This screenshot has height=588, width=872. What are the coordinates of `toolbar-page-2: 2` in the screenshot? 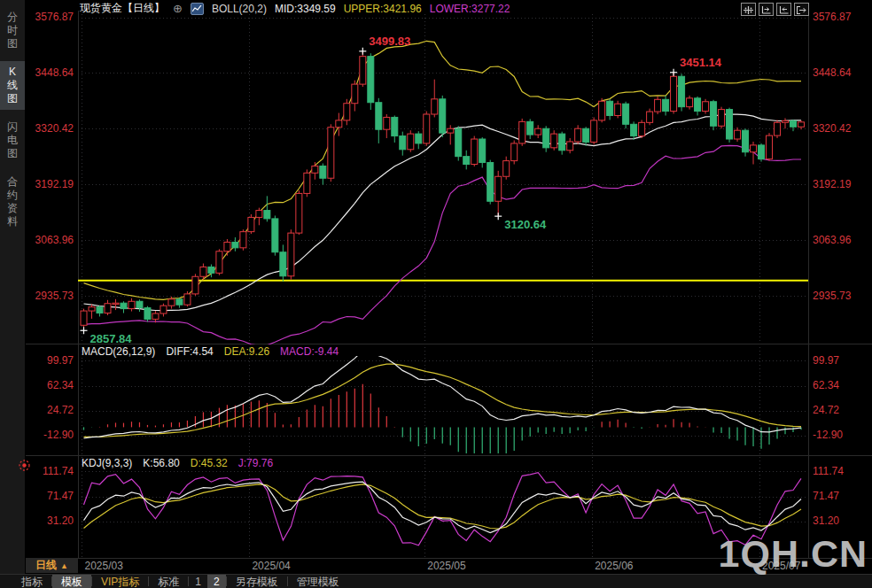 It's located at (216, 581).